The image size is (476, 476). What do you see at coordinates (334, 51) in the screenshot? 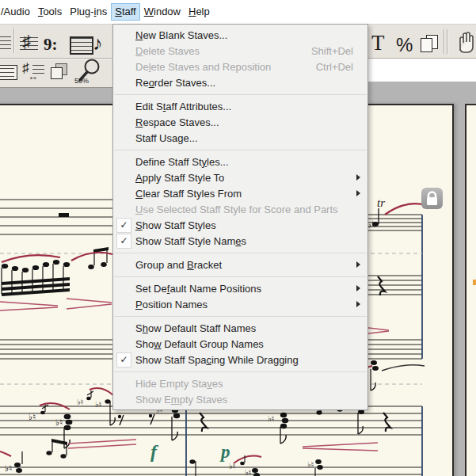
I see `shortcut-label: Shift+Del` at bounding box center [334, 51].